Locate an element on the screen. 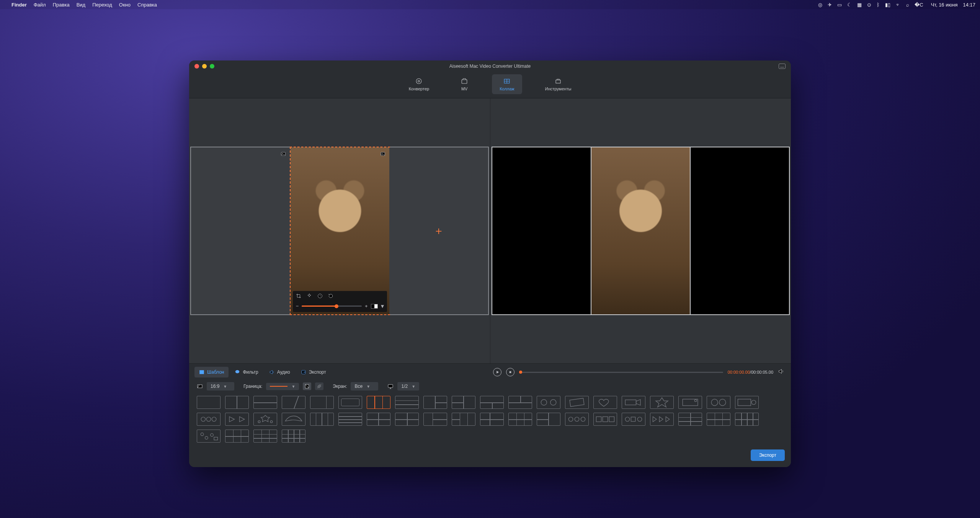  screen-dropdown: Все ▼ is located at coordinates (364, 386).